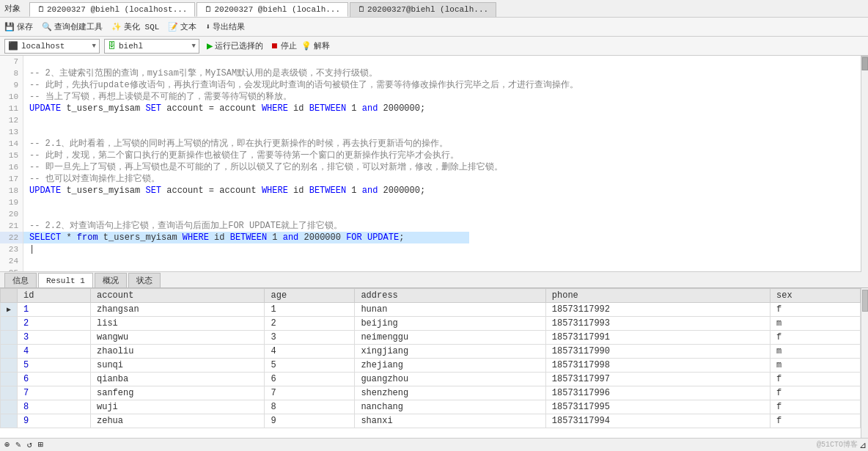 The height and width of the screenshot is (451, 868). What do you see at coordinates (177, 296) in the screenshot?
I see `col-account: account` at bounding box center [177, 296].